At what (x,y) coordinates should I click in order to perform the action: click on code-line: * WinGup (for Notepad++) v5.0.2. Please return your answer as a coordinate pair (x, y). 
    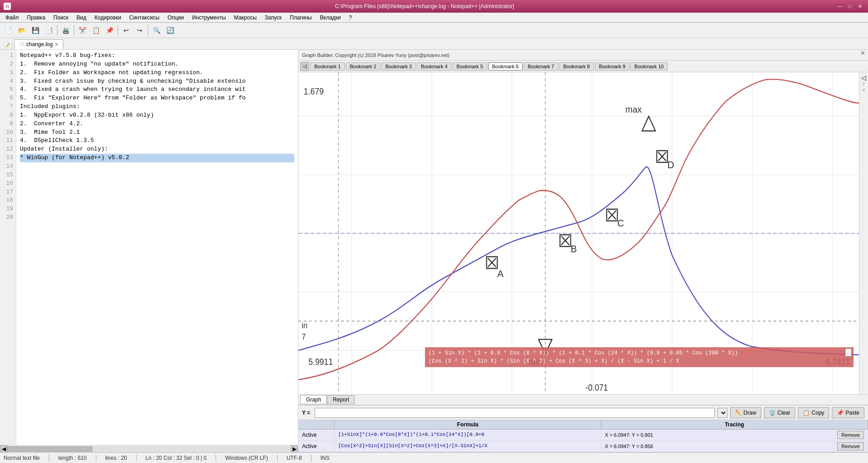
    Looking at the image, I should click on (157, 158).